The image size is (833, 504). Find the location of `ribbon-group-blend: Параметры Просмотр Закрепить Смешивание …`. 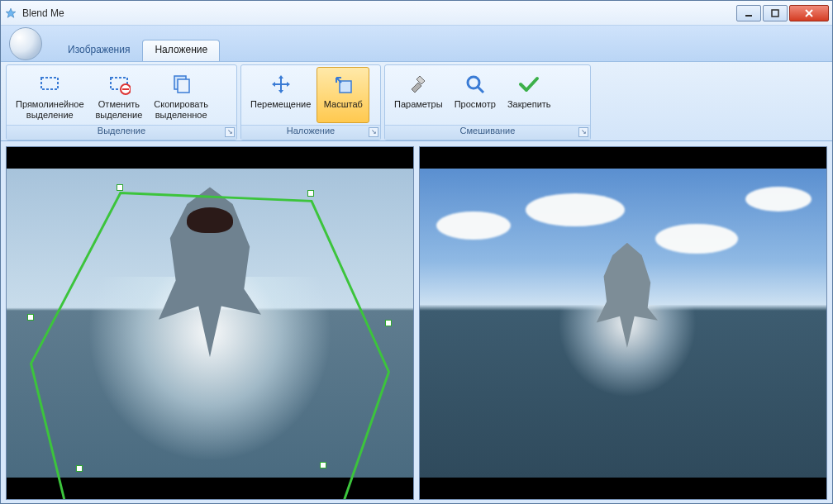

ribbon-group-blend: Параметры Просмотр Закрепить Смешивание … is located at coordinates (488, 102).